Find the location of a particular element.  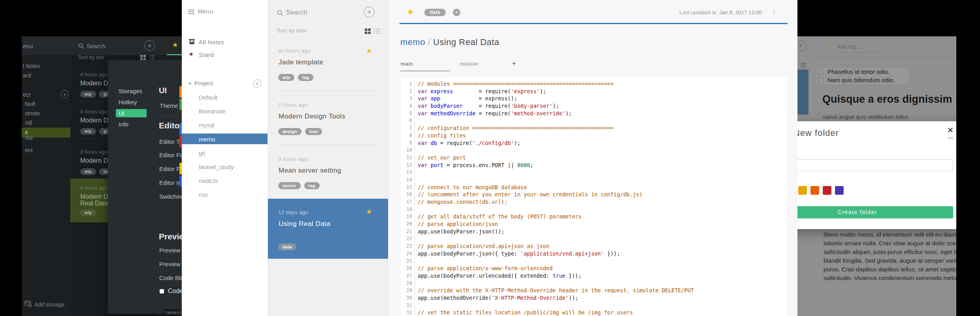

add-tab-button: + is located at coordinates (514, 64).